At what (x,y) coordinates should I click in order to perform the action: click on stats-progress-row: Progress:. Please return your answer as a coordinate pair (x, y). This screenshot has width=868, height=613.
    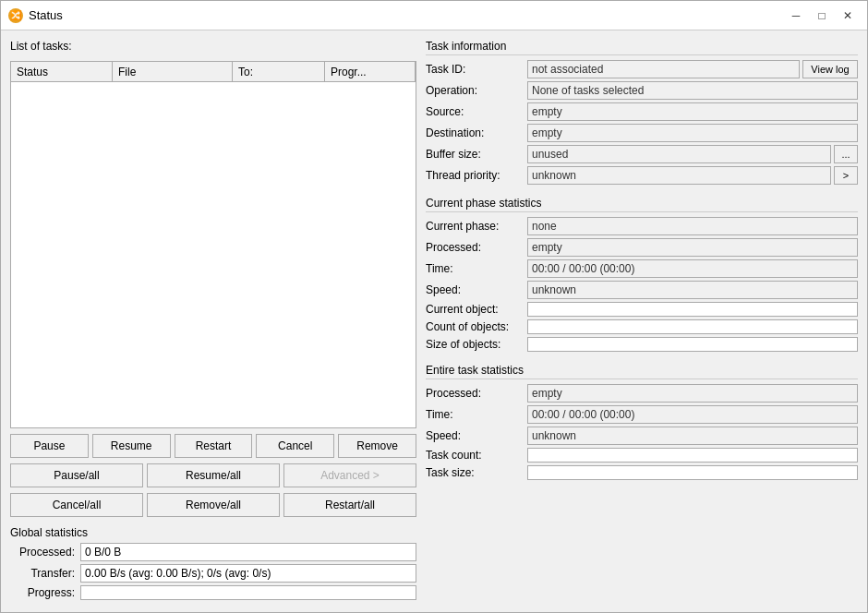
    Looking at the image, I should click on (213, 593).